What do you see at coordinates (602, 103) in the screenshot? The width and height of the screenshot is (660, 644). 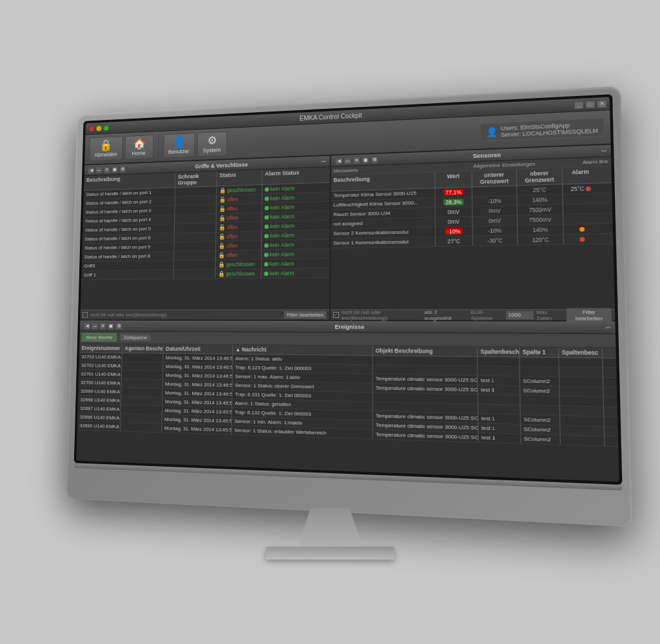 I see `win-close: ✕` at bounding box center [602, 103].